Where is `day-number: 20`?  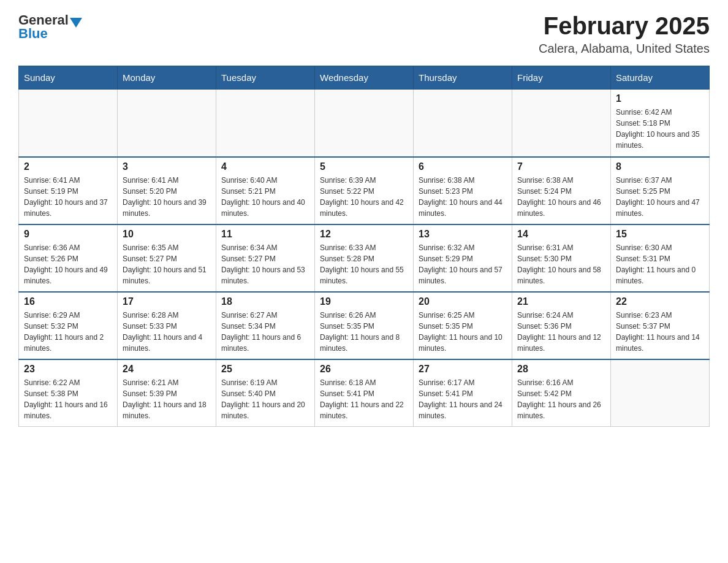 day-number: 20 is located at coordinates (463, 302).